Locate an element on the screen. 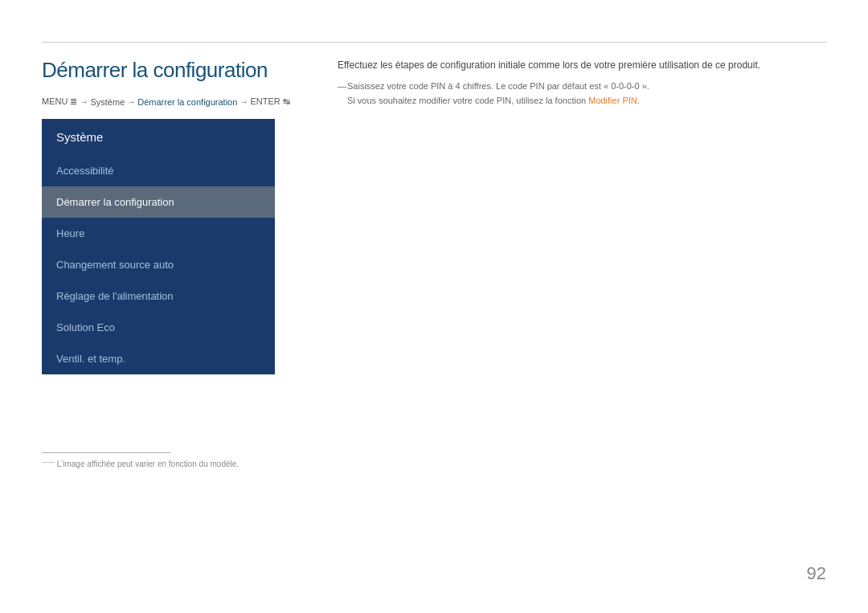 This screenshot has height=613, width=868. sidebar-header: Système is located at coordinates (158, 137).